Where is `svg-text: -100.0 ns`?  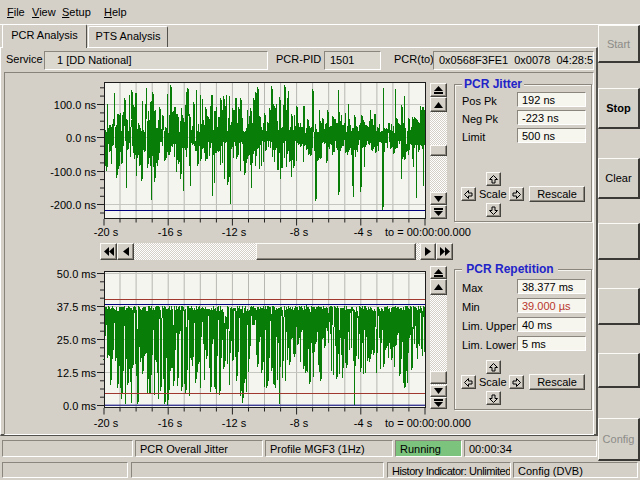
svg-text: -100.0 ns is located at coordinates (73, 172).